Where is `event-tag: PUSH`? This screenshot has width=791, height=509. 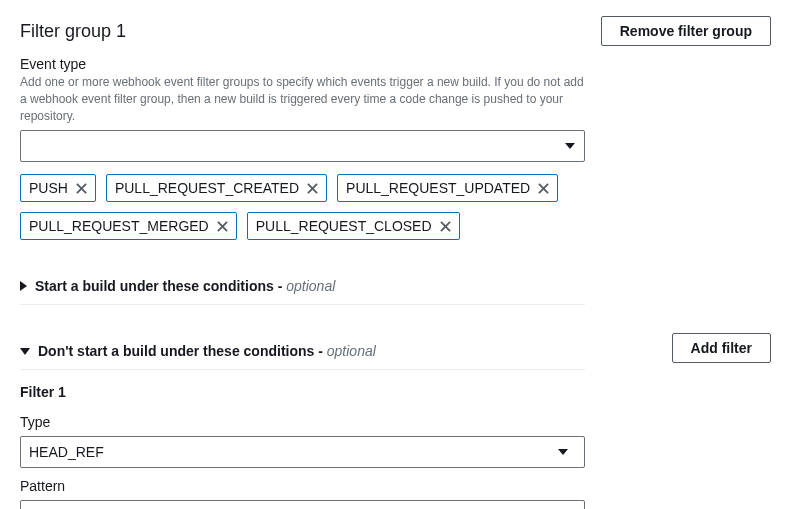 event-tag: PUSH is located at coordinates (58, 188).